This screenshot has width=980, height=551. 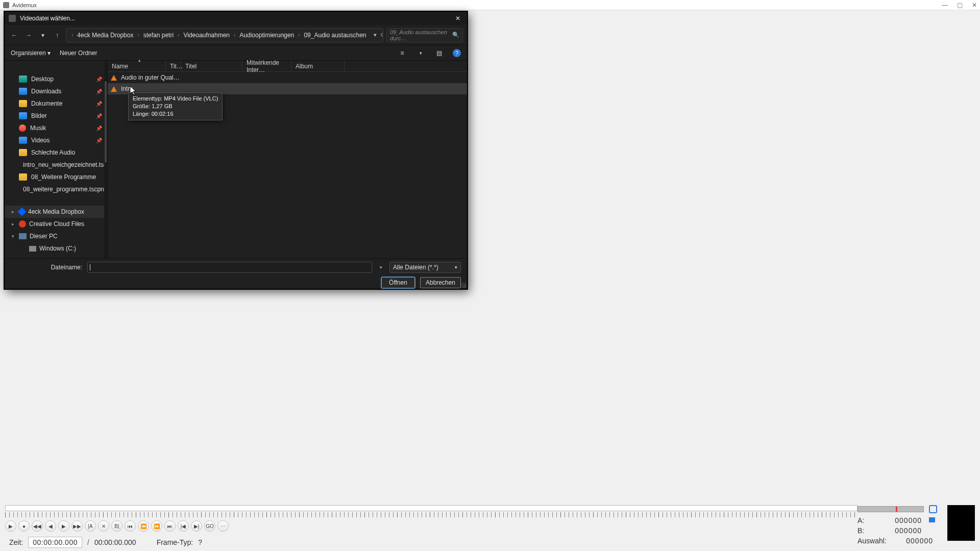 I want to click on sidebar-quick-item: intro_neu_weichgezeichnet.tscproj, so click(x=56, y=165).